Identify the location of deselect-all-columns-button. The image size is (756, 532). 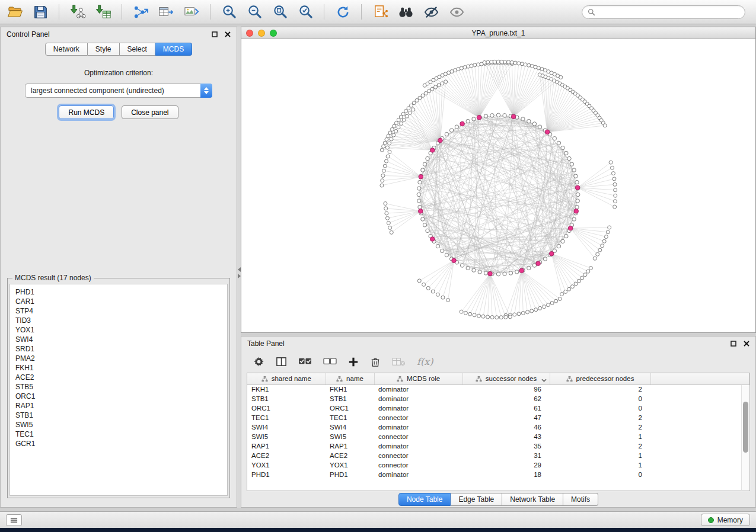
(330, 361).